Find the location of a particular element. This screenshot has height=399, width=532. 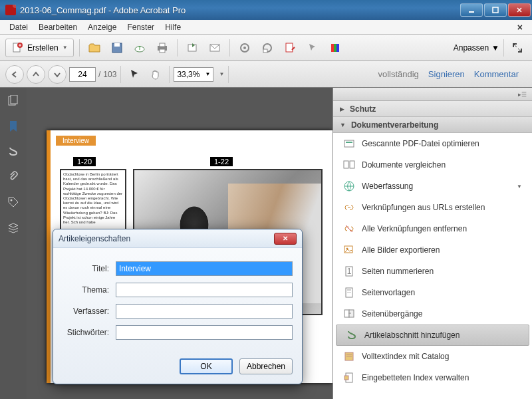

menu-view: Anzeige is located at coordinates (102, 27).